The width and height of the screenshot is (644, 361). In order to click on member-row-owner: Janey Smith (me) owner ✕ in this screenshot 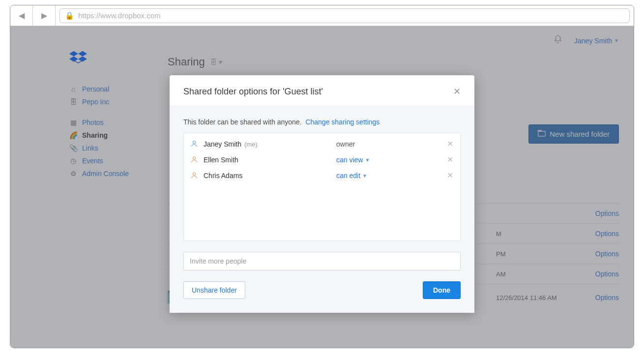, I will do `click(322, 144)`.